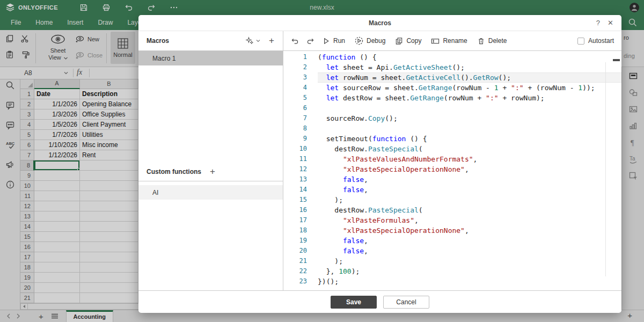  What do you see at coordinates (295, 41) in the screenshot?
I see `undo-button` at bounding box center [295, 41].